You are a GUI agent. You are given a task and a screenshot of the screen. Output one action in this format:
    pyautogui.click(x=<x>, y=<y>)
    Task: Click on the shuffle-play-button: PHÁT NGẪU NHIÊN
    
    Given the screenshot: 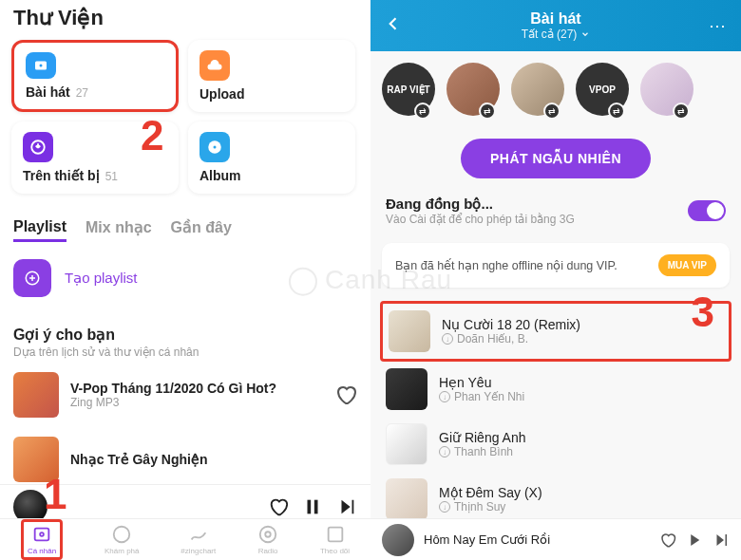 What is the action you would take?
    pyautogui.click(x=556, y=159)
    